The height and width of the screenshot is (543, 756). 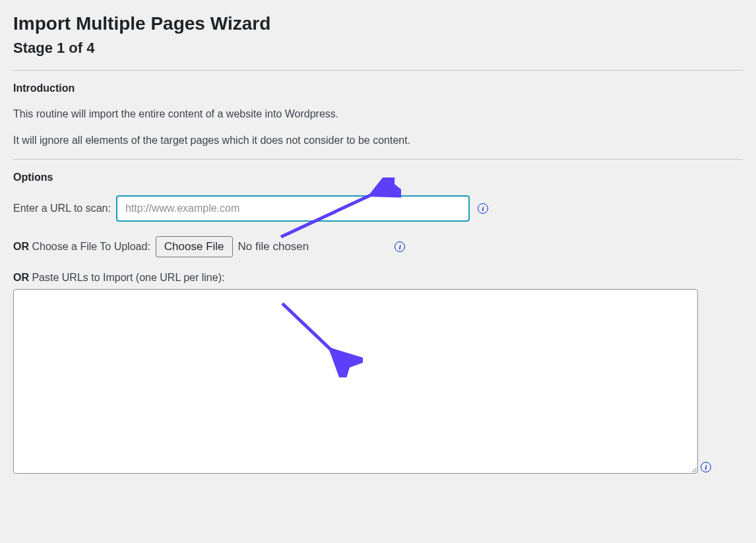 What do you see at coordinates (127, 277) in the screenshot?
I see `paste-urls-label: Paste URLs to Import (one URL per line):` at bounding box center [127, 277].